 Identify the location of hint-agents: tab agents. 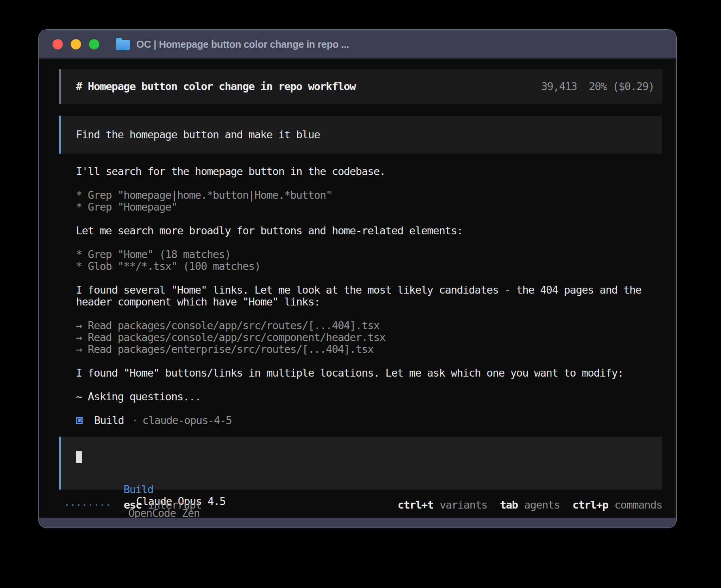
(530, 505).